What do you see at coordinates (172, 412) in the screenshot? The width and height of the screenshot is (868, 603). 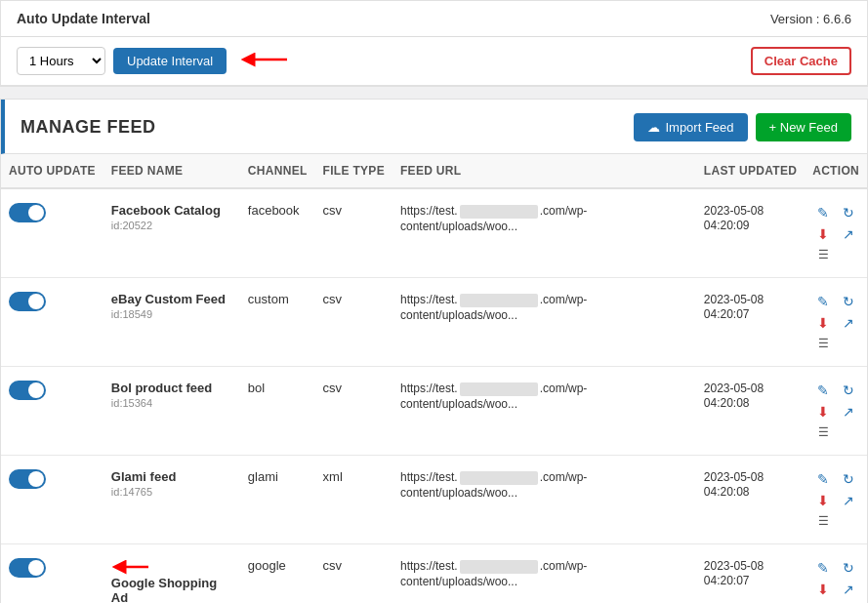 I see `feed-name-cell: Bol product feed id:15364` at bounding box center [172, 412].